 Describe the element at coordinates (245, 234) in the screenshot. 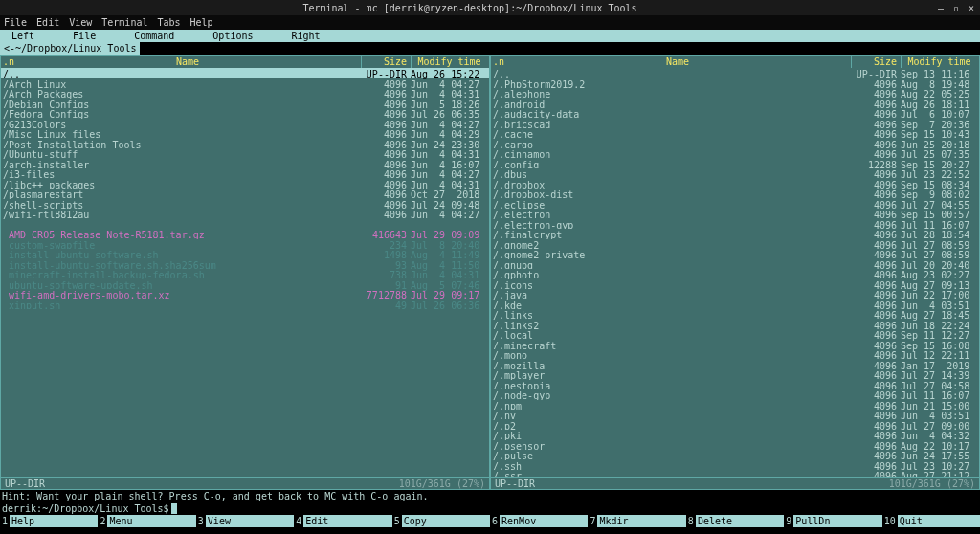

I see `file-row: AMD CRO5 Release Note-R5181.tar.gz416643…` at that location.